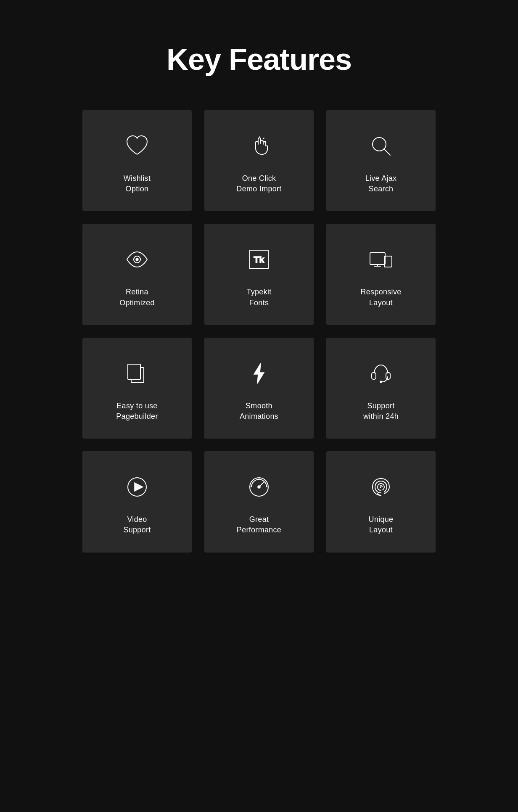  I want to click on heart-icon, so click(137, 146).